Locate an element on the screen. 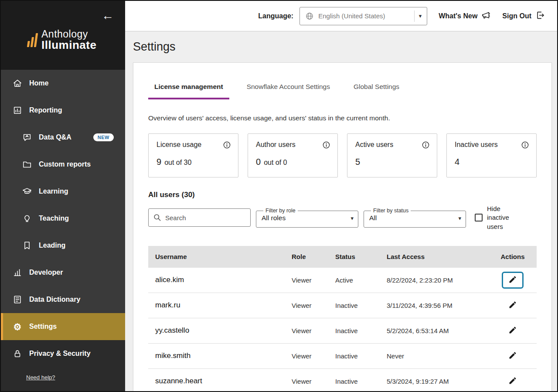 This screenshot has width=558, height=392. cell-username: mike.smith is located at coordinates (216, 356).